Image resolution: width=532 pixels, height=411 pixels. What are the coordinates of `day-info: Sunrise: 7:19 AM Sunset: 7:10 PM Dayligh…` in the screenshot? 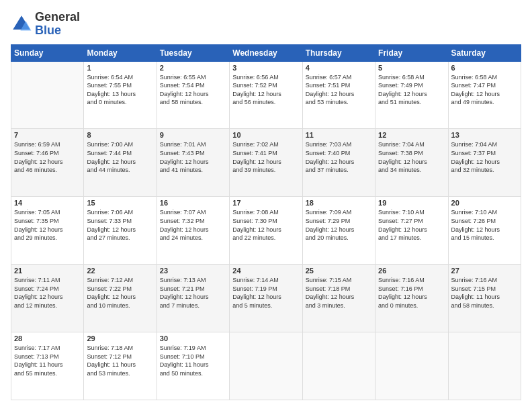 It's located at (193, 361).